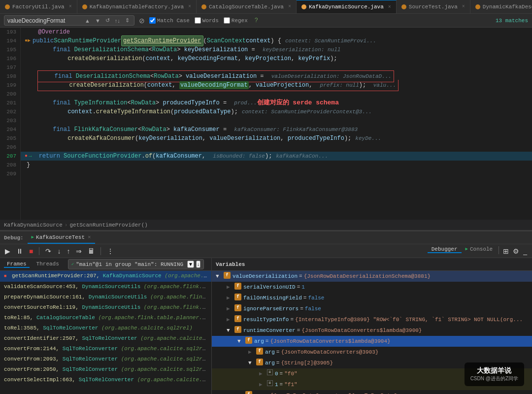 The image size is (532, 394). Describe the element at coordinates (105, 380) in the screenshot. I see `frame-item: convertSelectImpl:663, SqlToRelConverter…` at that location.